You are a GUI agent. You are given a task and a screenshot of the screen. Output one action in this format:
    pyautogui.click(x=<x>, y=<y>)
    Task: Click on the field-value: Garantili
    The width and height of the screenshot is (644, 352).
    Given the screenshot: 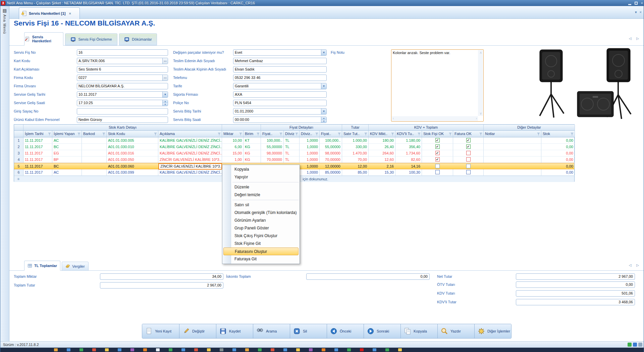 What is the action you would take?
    pyautogui.click(x=277, y=86)
    